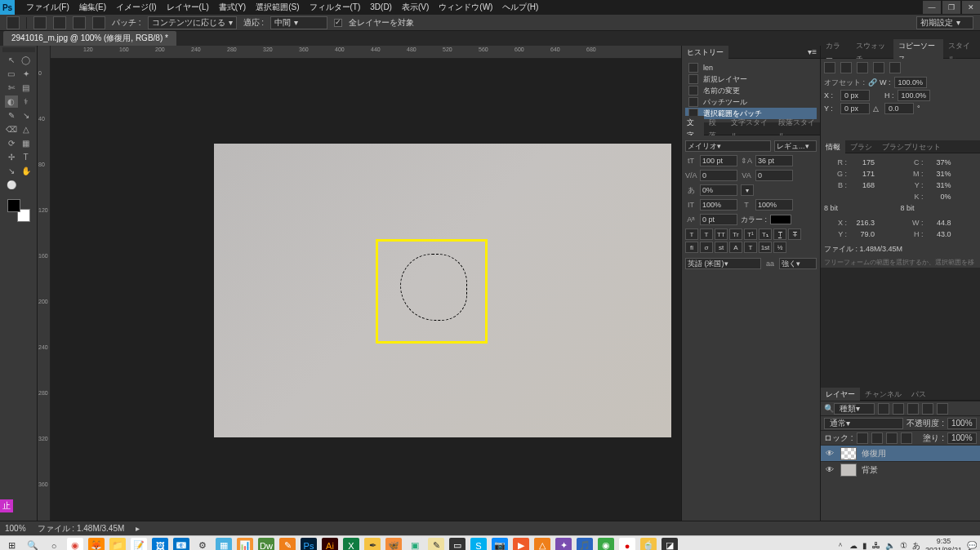 This screenshot has height=550, width=980. What do you see at coordinates (870, 470) in the screenshot?
I see `layer-name: 背景` at bounding box center [870, 470].